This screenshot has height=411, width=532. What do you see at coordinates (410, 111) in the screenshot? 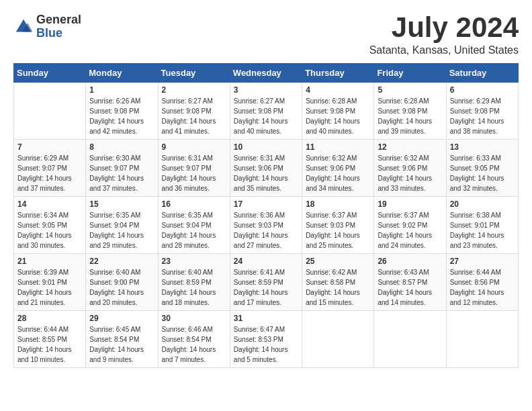
I see `calendar-cell-w1-d6: 5 Sunrise: 6:28 AMSunset: 9:08 PMDayligh…` at bounding box center [410, 111].